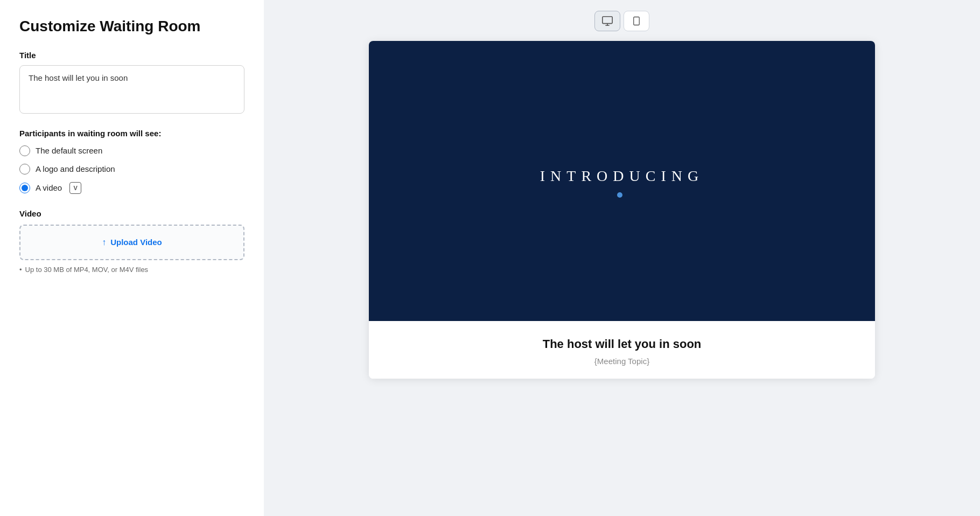 This screenshot has width=980, height=516. I want to click on radio-group: The default screen A logo and descriptio…, so click(132, 170).